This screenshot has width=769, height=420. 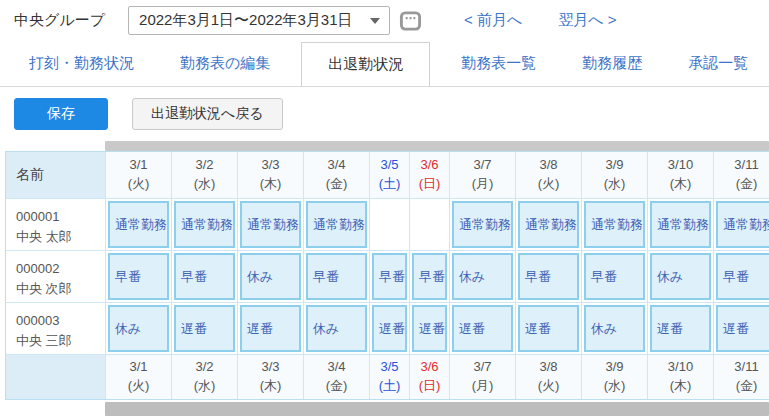 I want to click on employee-cell-000002: 000002中央 次郎, so click(x=56, y=277).